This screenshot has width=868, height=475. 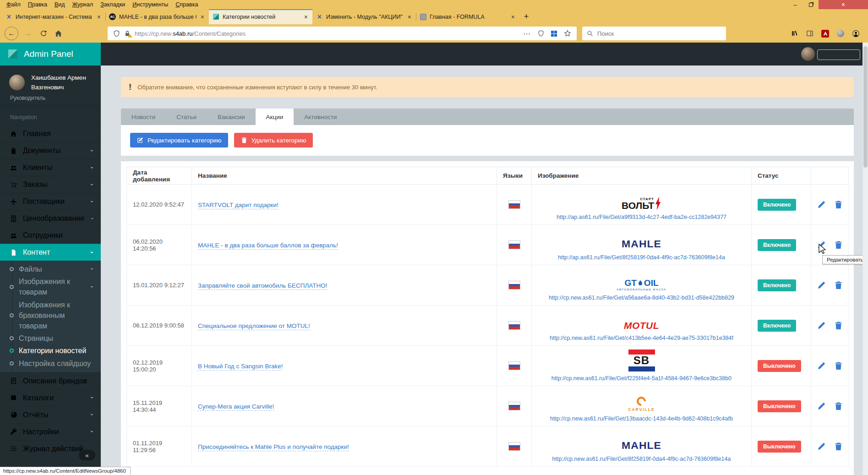 What do you see at coordinates (843, 5) in the screenshot?
I see `window-close-button: ×` at bounding box center [843, 5].